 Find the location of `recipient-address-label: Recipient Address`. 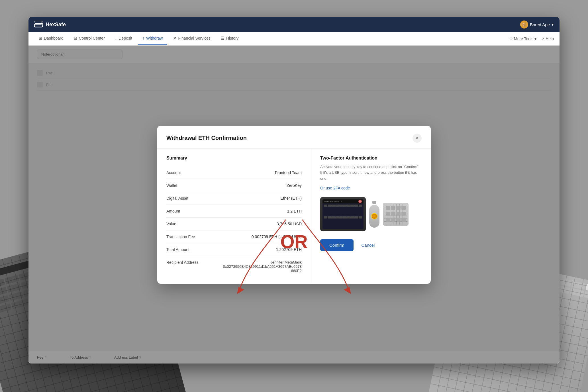

recipient-address-label: Recipient Address is located at coordinates (182, 262).